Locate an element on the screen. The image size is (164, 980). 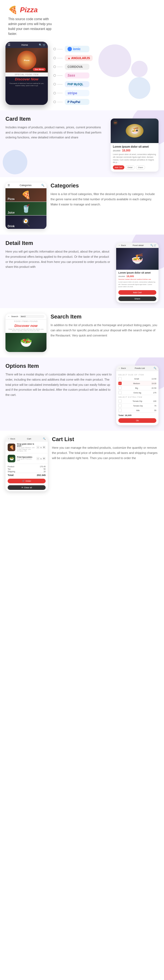
ionic-icon is located at coordinates (69, 49).